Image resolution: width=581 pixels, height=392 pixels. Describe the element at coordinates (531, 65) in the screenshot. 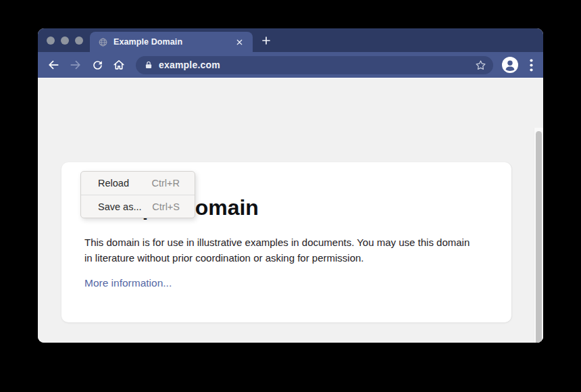

I see `kebab-menu-icon` at that location.